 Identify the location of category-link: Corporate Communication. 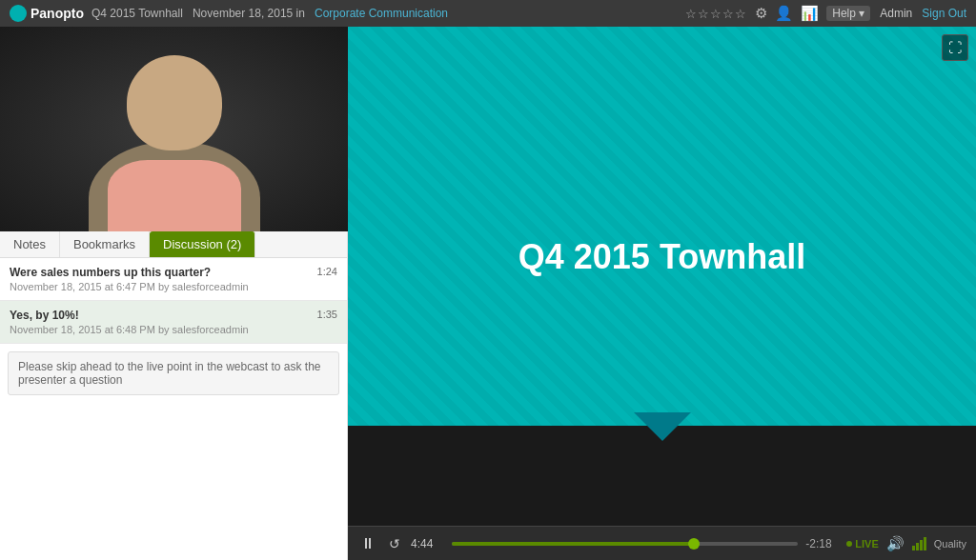
(381, 13).